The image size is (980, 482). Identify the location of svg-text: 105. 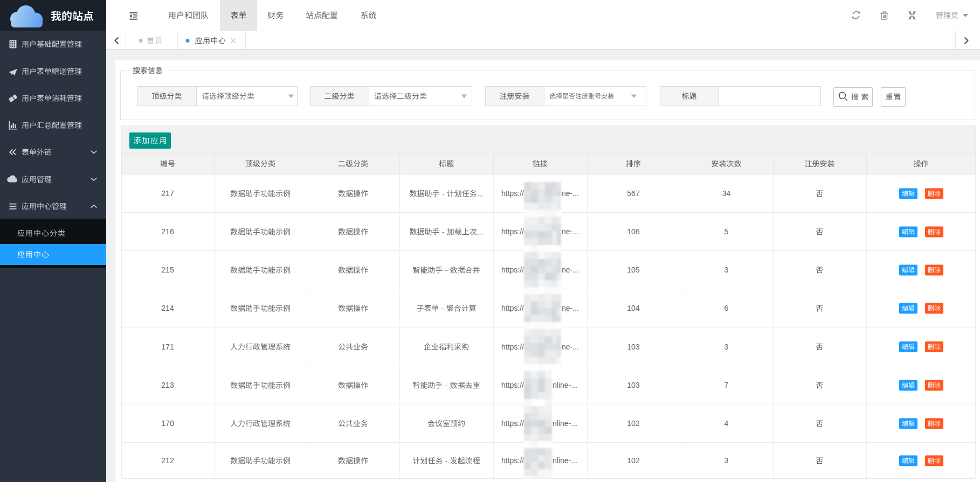
(633, 270).